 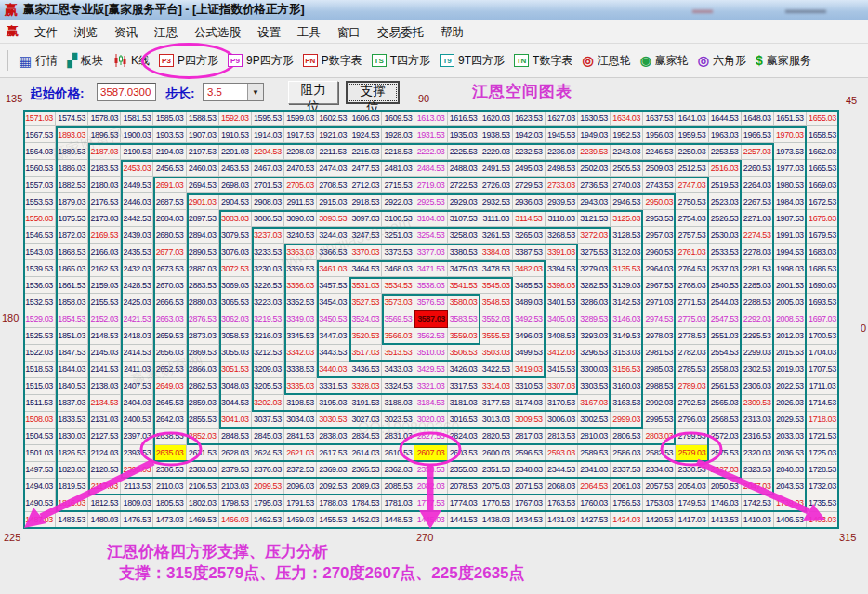 What do you see at coordinates (38, 61) in the screenshot?
I see `toolbar-item: ▦行情` at bounding box center [38, 61].